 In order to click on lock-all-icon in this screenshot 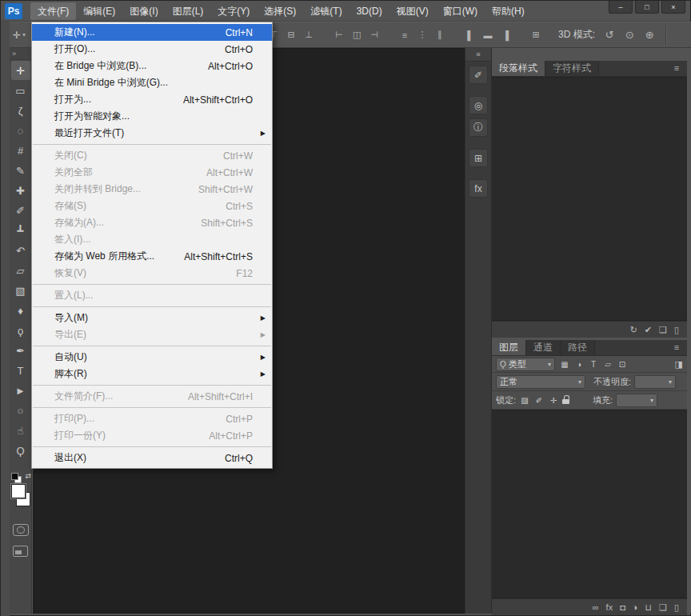, I will do `click(566, 400)`.